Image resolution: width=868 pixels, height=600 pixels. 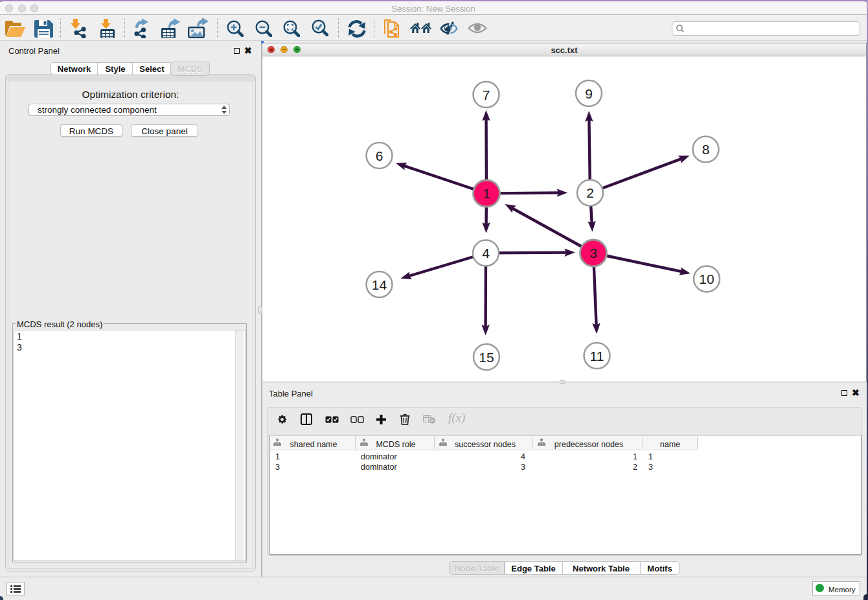 I want to click on svg-text: 4, so click(x=486, y=253).